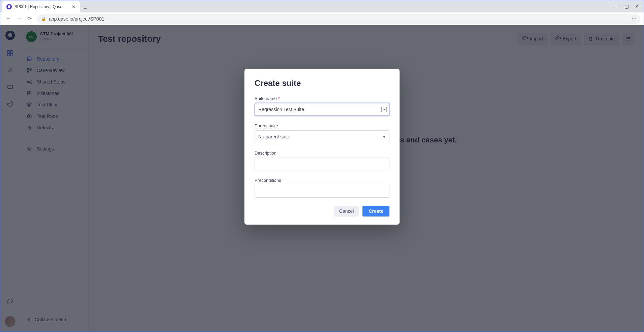 This screenshot has width=644, height=332. Describe the element at coordinates (637, 6) in the screenshot. I see `window-close-icon: ✕` at that location.